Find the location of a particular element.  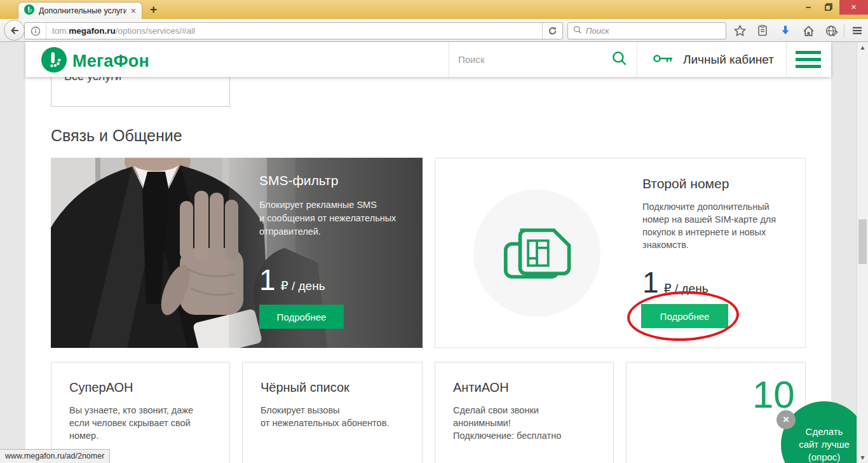

home-icon is located at coordinates (808, 31).